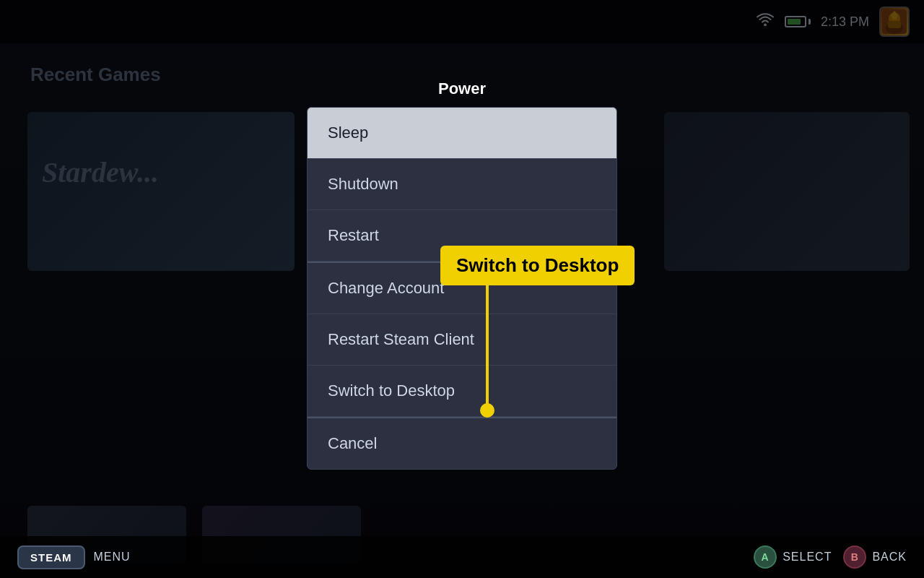  Describe the element at coordinates (462, 185) in the screenshot. I see `menu-item-shutdown: Shutdown` at that location.